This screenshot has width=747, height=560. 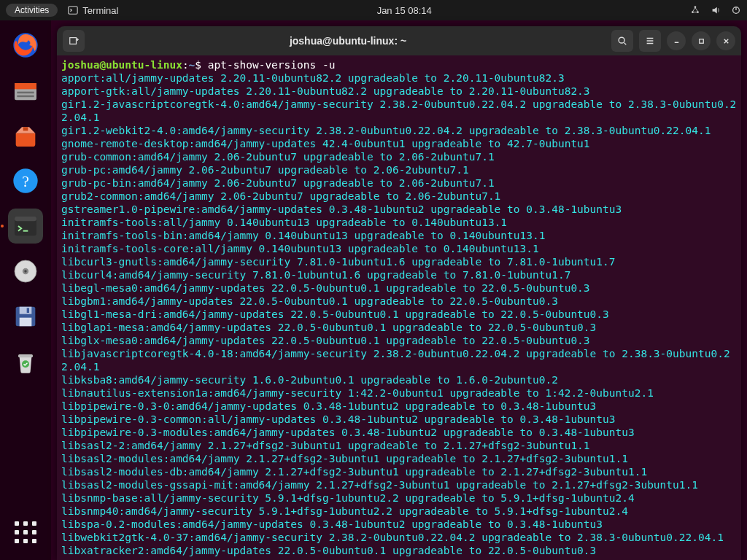 I want to click on volume-icon, so click(x=716, y=10).